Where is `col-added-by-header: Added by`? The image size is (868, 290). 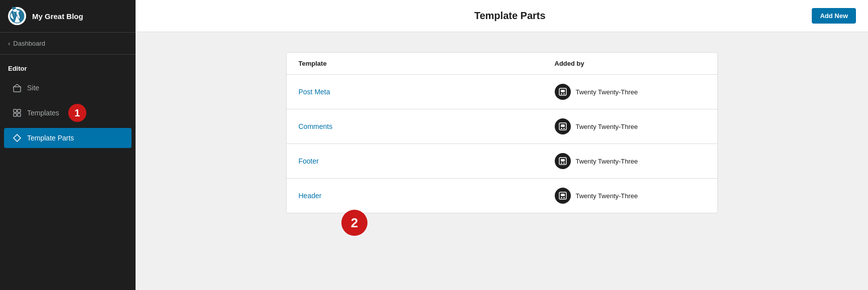 col-added-by-header: Added by is located at coordinates (630, 63).